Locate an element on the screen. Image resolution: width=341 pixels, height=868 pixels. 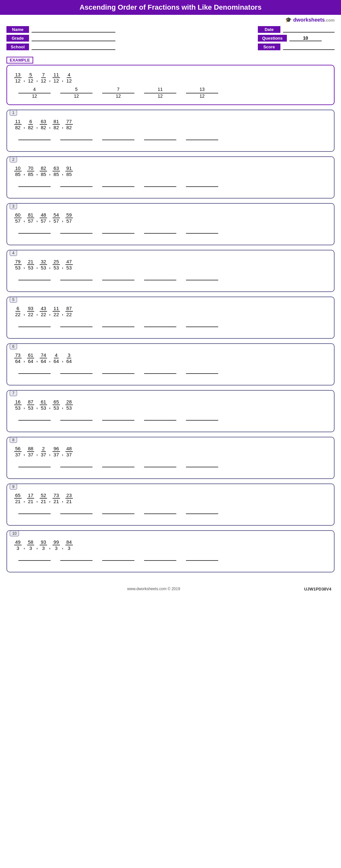
example-frac-1: 1312 is located at coordinates (18, 78).